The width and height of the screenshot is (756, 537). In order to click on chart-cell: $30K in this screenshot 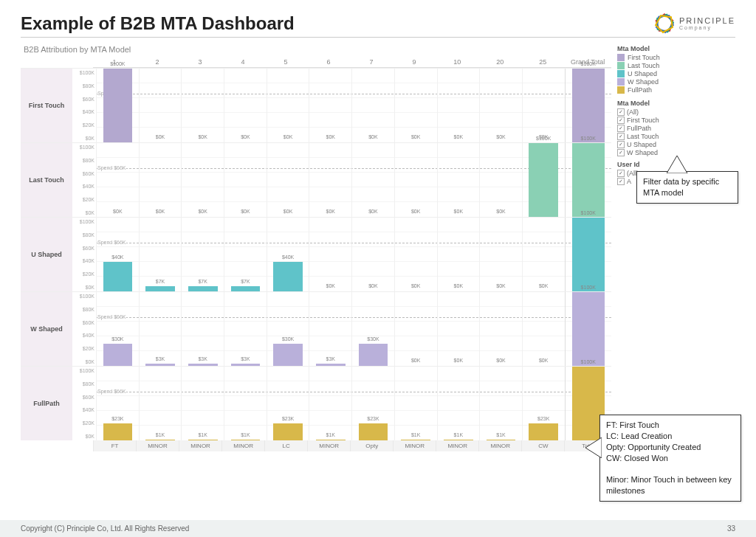, I will do `click(288, 329)`.